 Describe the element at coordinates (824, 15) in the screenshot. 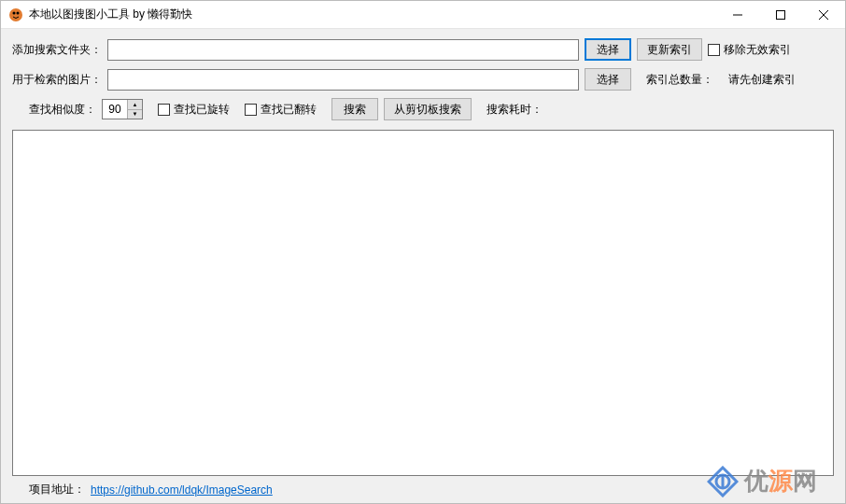

I see `close-button` at that location.